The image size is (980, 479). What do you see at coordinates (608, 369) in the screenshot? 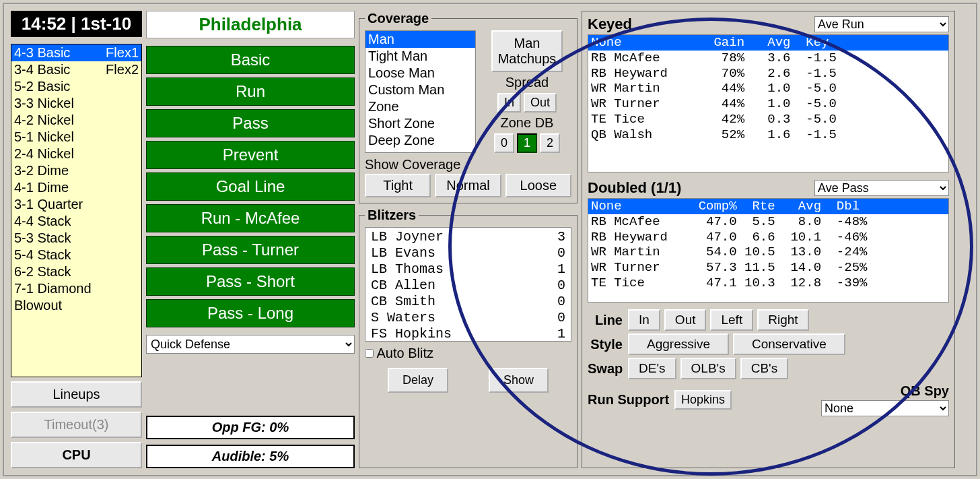
I see `swap-label: Swap` at bounding box center [608, 369].